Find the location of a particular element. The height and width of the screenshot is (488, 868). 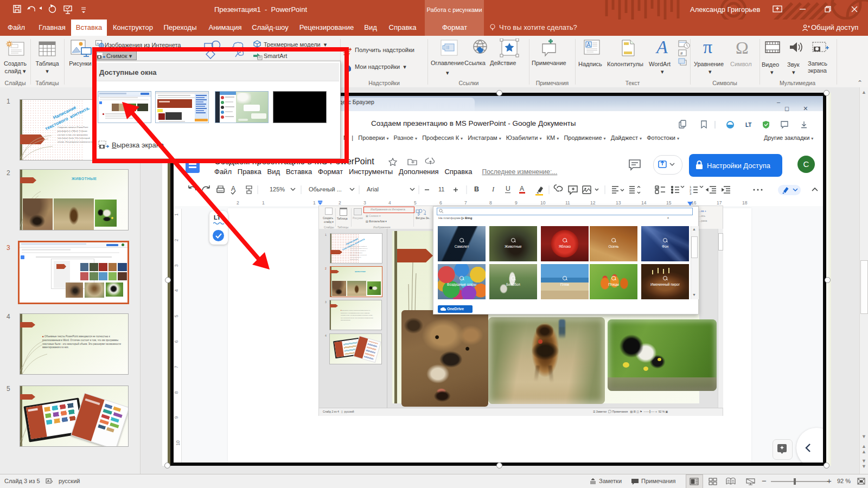

svg-text: Обычный ... is located at coordinates (326, 189).